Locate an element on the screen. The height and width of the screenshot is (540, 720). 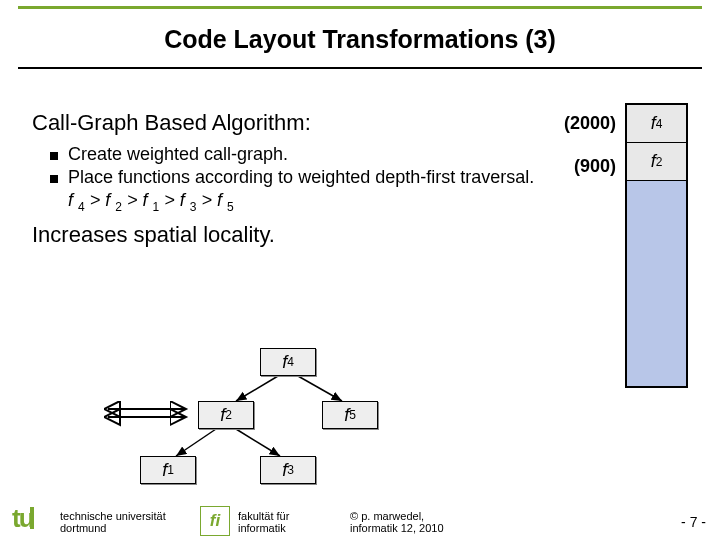
mem-cell: f2 is located at coordinates (656, 162).